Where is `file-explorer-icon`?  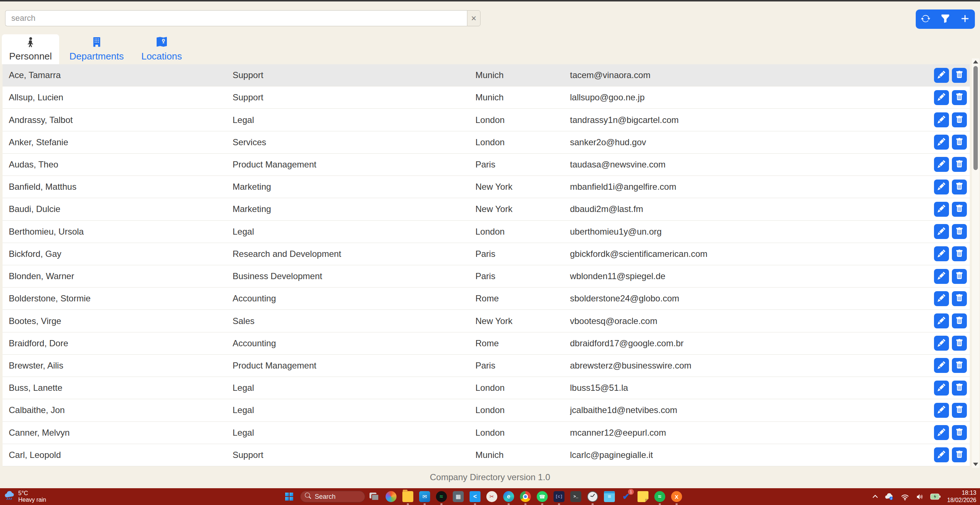
file-explorer-icon is located at coordinates (408, 497).